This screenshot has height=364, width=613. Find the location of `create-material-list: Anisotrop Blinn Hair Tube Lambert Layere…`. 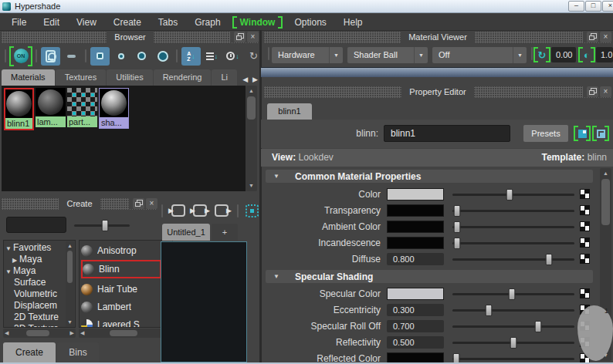

create-material-list: Anisotrop Blinn Hair Tube Lambert Layere… is located at coordinates (126, 284).